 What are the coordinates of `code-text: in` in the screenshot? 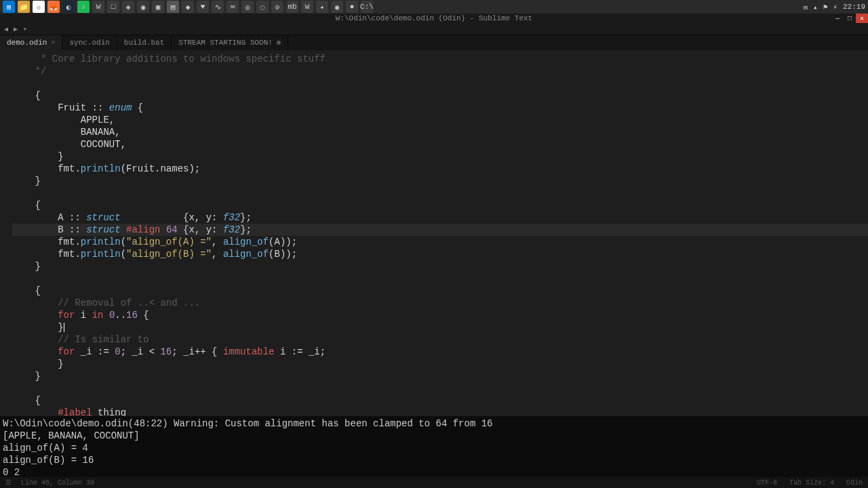 It's located at (98, 315).